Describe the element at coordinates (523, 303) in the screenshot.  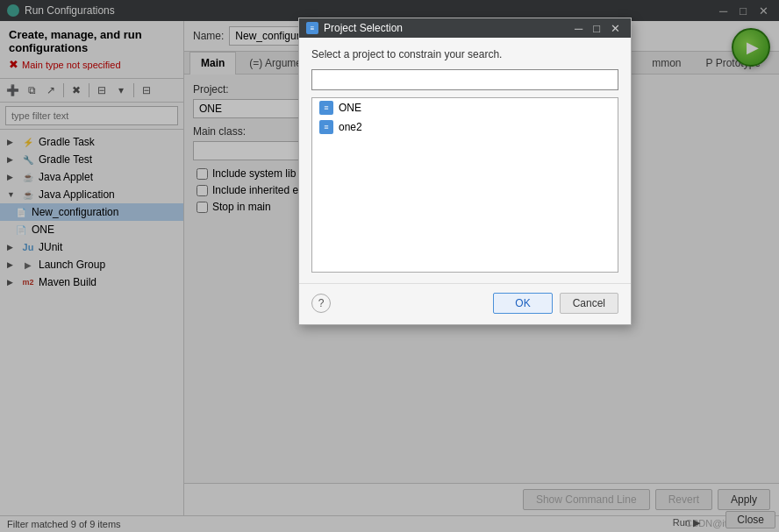
I see `modal-ok-button: OK` at that location.